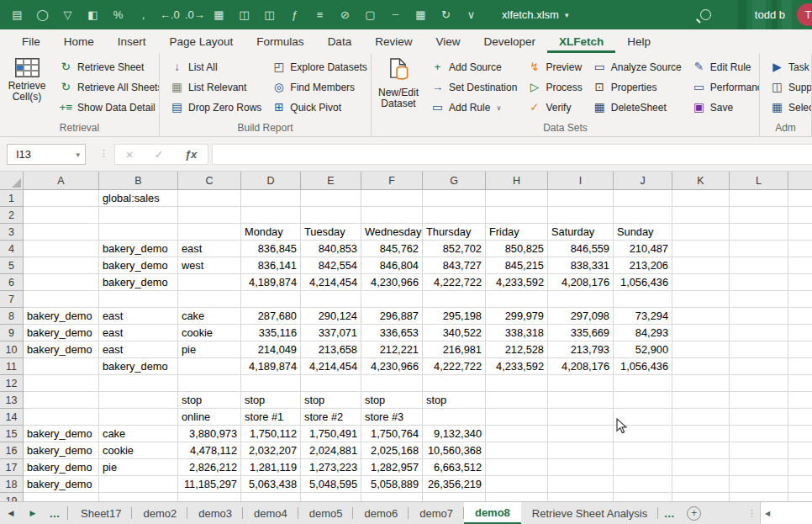 Image resolution: width=812 pixels, height=524 pixels. I want to click on cell-B10: east, so click(139, 350).